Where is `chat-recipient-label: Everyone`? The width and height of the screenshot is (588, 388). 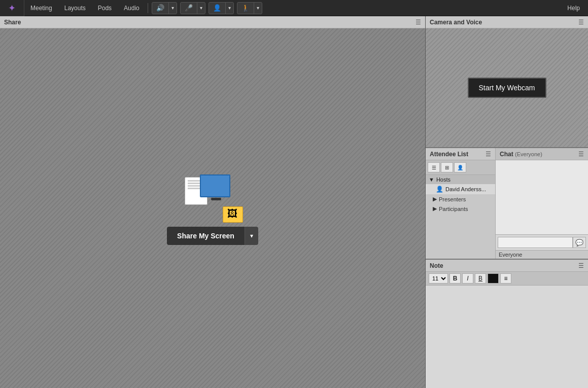
chat-recipient-label: Everyone is located at coordinates (542, 255).